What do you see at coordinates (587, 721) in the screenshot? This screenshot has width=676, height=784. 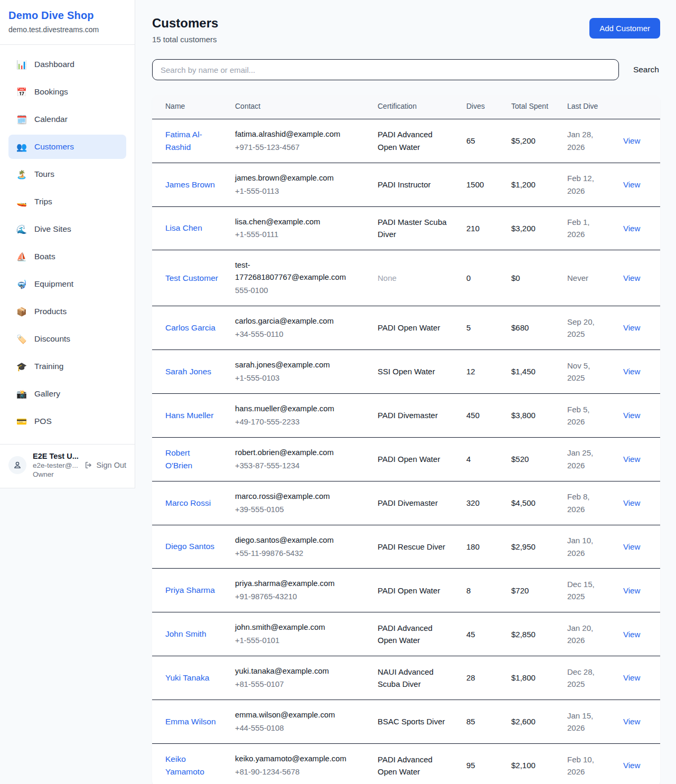 I see `last-dive-cell: Jan 15, 2026` at bounding box center [587, 721].